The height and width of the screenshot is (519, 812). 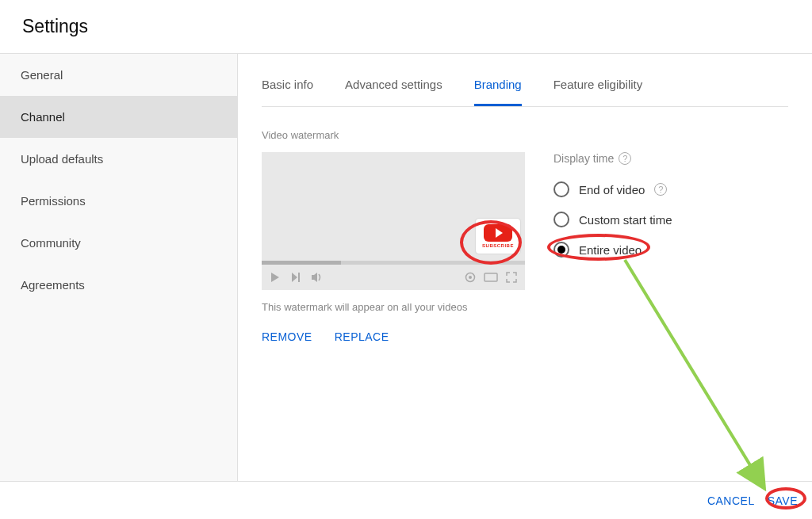 What do you see at coordinates (613, 247) in the screenshot?
I see `display-time-group: Display time ? End of video ? Custom sta…` at bounding box center [613, 247].